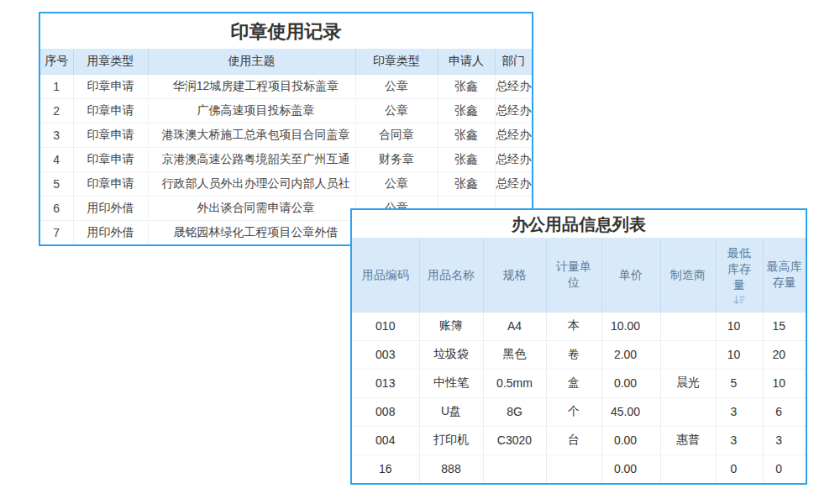  I want to click on column-header-use-type: 用章类型, so click(111, 62).